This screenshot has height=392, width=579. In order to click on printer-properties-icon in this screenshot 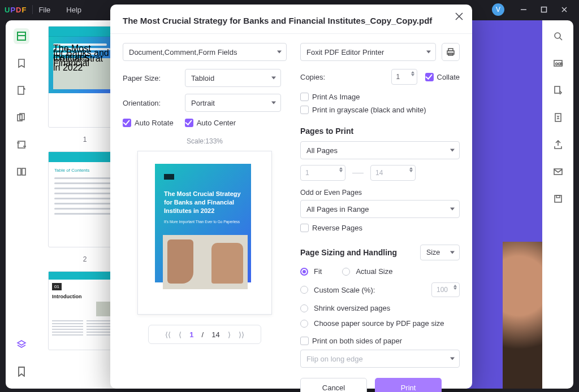, I will do `click(451, 52)`.